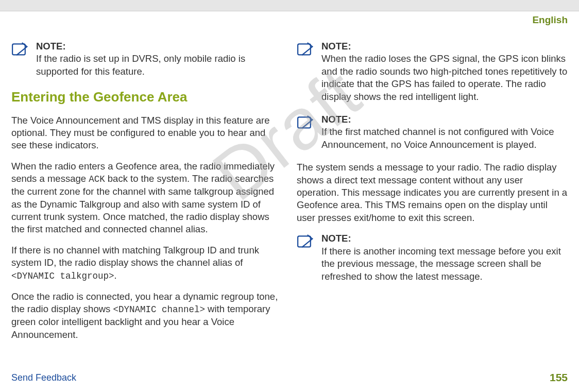 The image size is (579, 392). I want to click on text-segment: ., so click(115, 275).